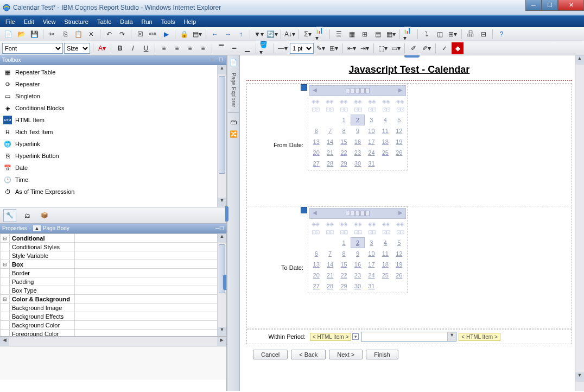 This screenshot has height=392, width=584. What do you see at coordinates (371, 254) in the screenshot?
I see `calendar-day: 10` at bounding box center [371, 254].